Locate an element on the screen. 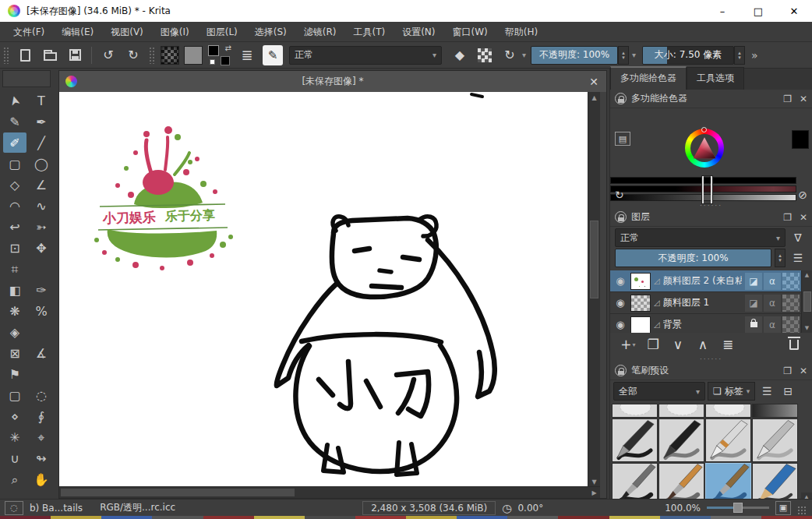 This screenshot has height=519, width=812. brush-display-menu-button: ☰ is located at coordinates (767, 391).